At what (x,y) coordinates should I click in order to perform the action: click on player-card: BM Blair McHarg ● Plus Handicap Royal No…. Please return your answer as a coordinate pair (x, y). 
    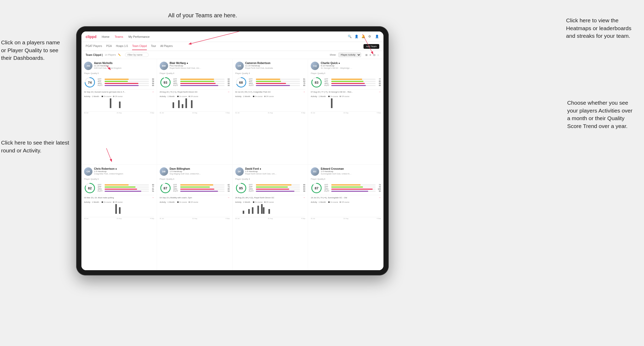
    Looking at the image, I should click on (195, 112).